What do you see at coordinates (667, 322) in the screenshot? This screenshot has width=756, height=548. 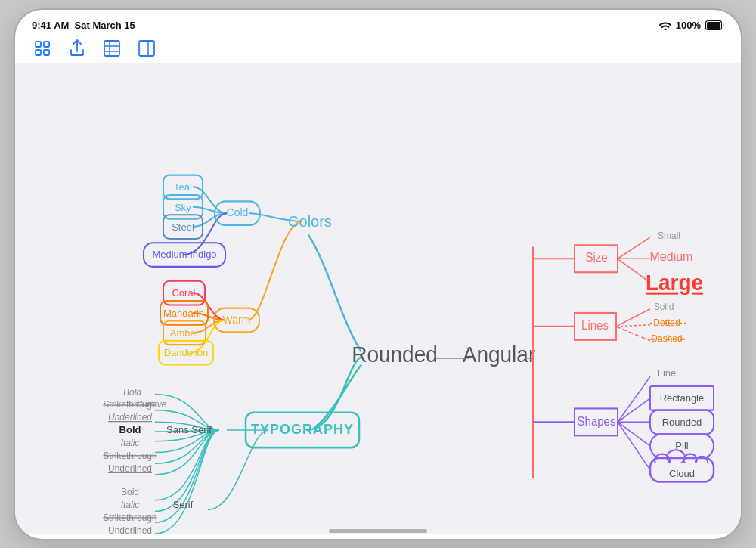 I see `svg-text: Dotted` at bounding box center [667, 322].